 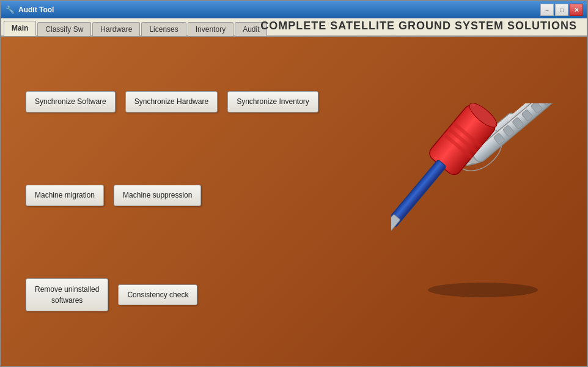 What do you see at coordinates (294, 10) in the screenshot?
I see `title-bar: 🔧 Audit Tool – □ ✕` at bounding box center [294, 10].